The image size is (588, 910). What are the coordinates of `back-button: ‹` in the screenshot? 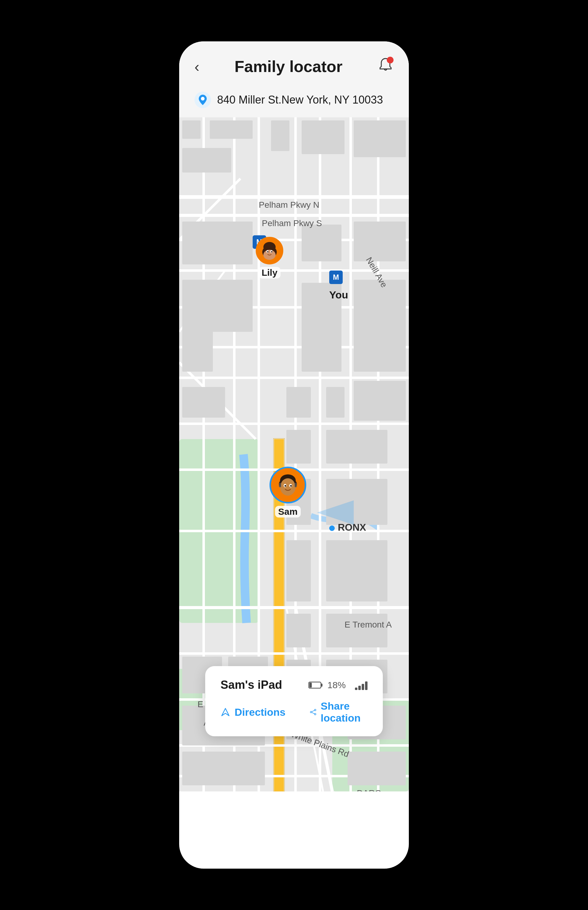 It's located at (197, 66).